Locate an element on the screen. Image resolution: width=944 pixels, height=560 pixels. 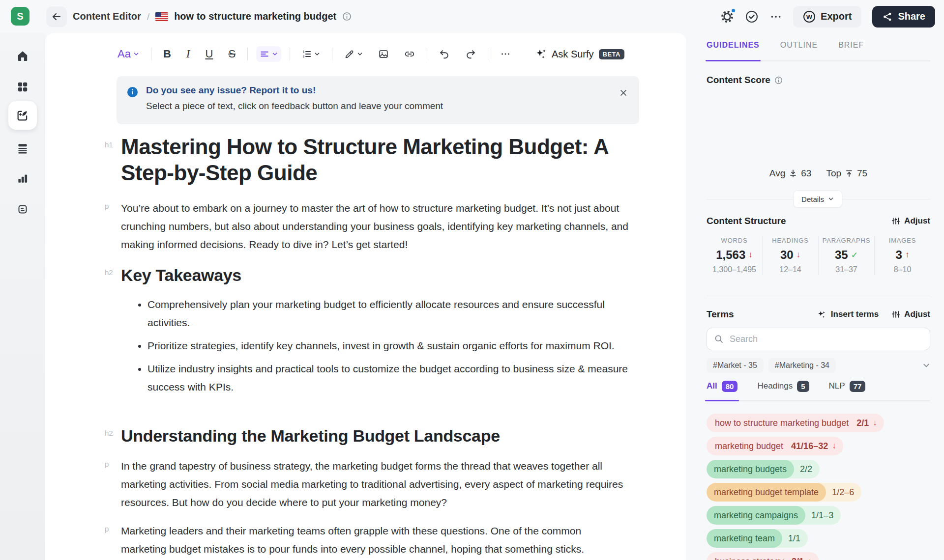
app-logo: S is located at coordinates (20, 16).